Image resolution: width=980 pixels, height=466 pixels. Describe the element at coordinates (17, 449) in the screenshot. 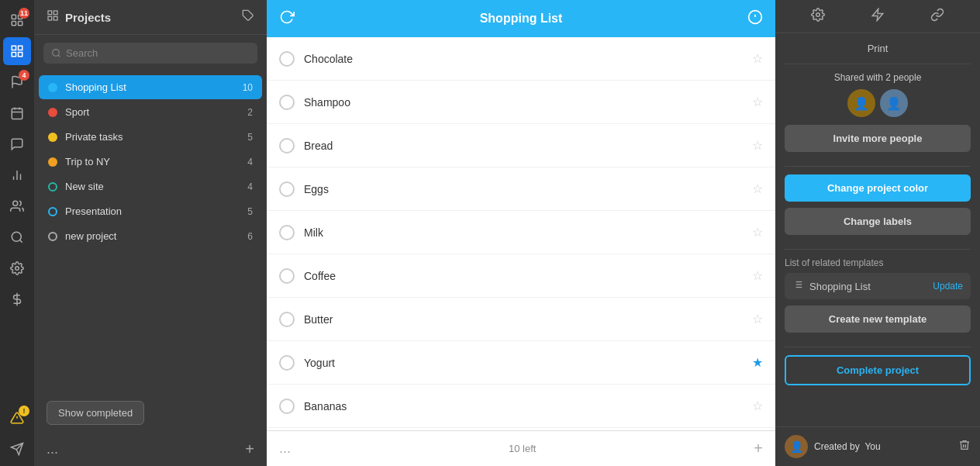

I see `megaphone-icon` at that location.